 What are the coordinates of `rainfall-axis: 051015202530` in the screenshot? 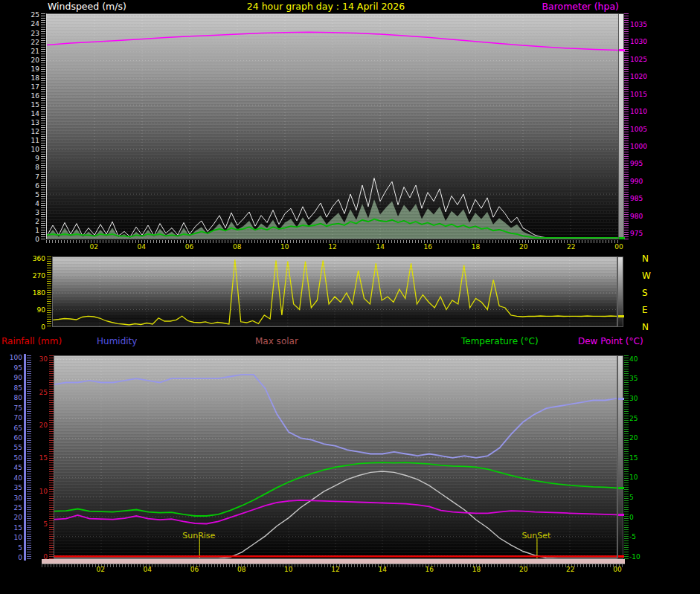 It's located at (40, 457).